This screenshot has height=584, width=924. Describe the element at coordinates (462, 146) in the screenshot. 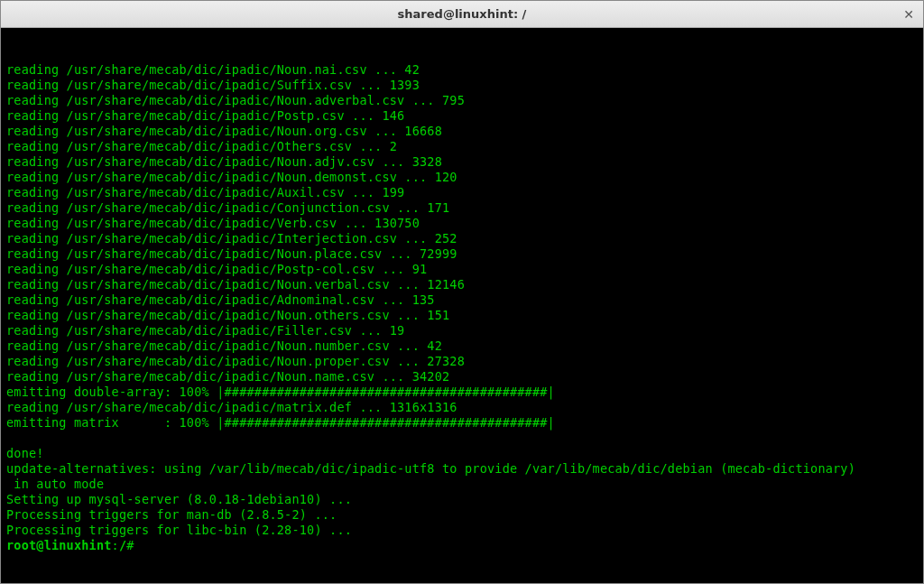

I see `output-line: reading /usr/share/mecab/dic/ipadic/Othe…` at that location.